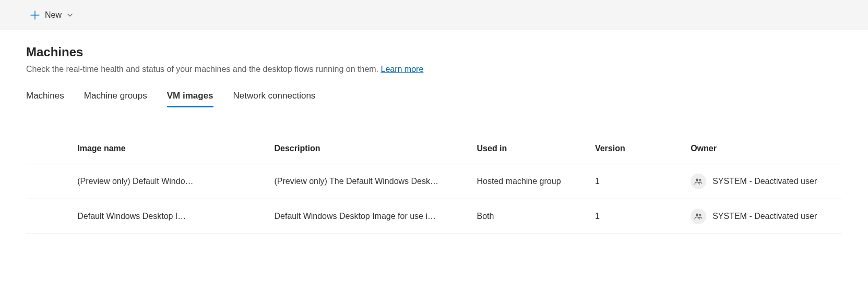 Image resolution: width=868 pixels, height=282 pixels. I want to click on new-button: New, so click(52, 15).